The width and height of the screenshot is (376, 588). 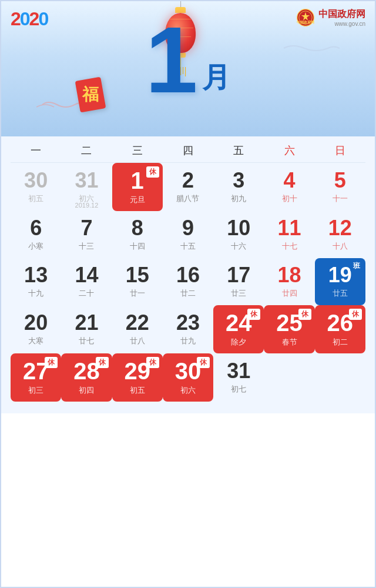 I want to click on table-row: 18 廿四, so click(x=289, y=282).